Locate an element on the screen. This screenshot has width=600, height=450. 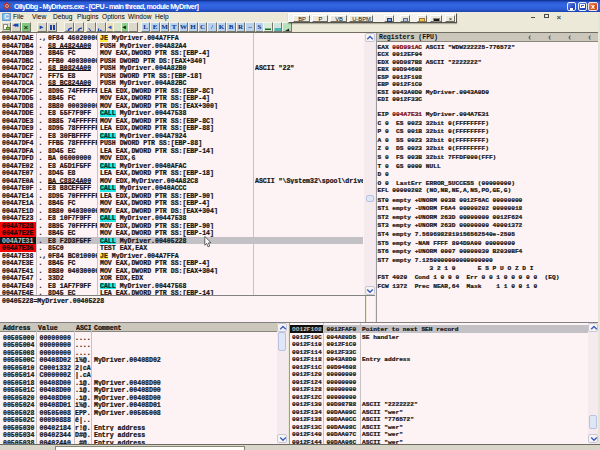
svg-text: C is located at coordinates (6, 16).